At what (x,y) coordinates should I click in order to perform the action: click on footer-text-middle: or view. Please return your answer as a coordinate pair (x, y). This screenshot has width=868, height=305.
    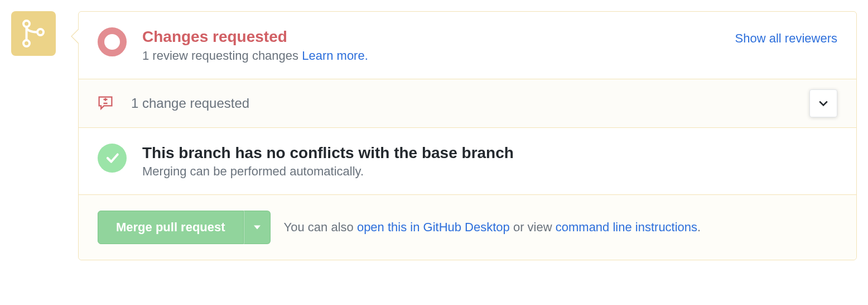
    Looking at the image, I should click on (533, 227).